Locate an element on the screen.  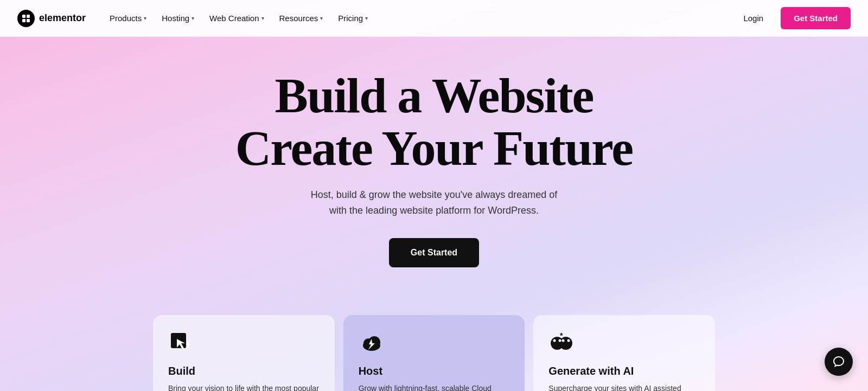
nav-item-hosting: Hosting ▾ is located at coordinates (178, 18).